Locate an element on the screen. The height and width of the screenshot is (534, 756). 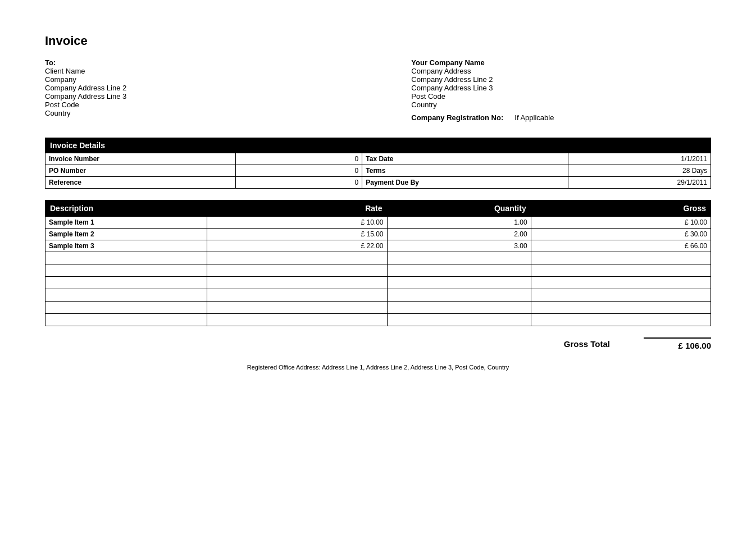
item-rate: £ 22.00 is located at coordinates (297, 246).